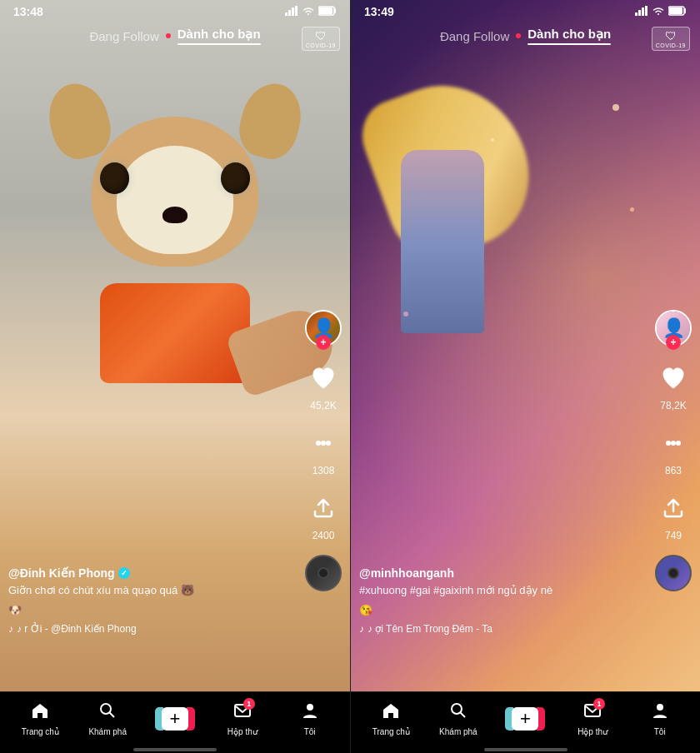  What do you see at coordinates (505, 611) in the screenshot?
I see `caption-4: 😘` at bounding box center [505, 611].